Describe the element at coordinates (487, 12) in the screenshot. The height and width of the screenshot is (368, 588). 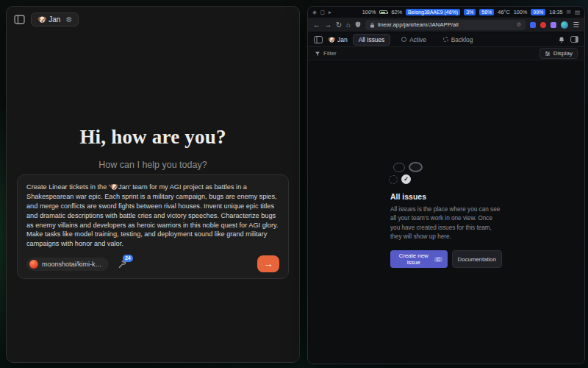
I see `status-badge: 58%` at that location.